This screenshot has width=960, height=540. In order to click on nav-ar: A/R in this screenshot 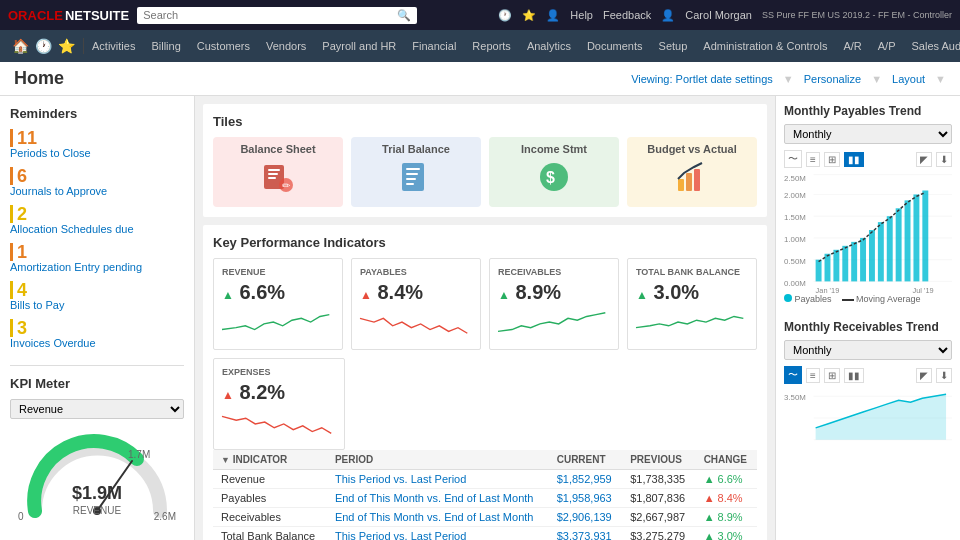, I will do `click(852, 46)`.